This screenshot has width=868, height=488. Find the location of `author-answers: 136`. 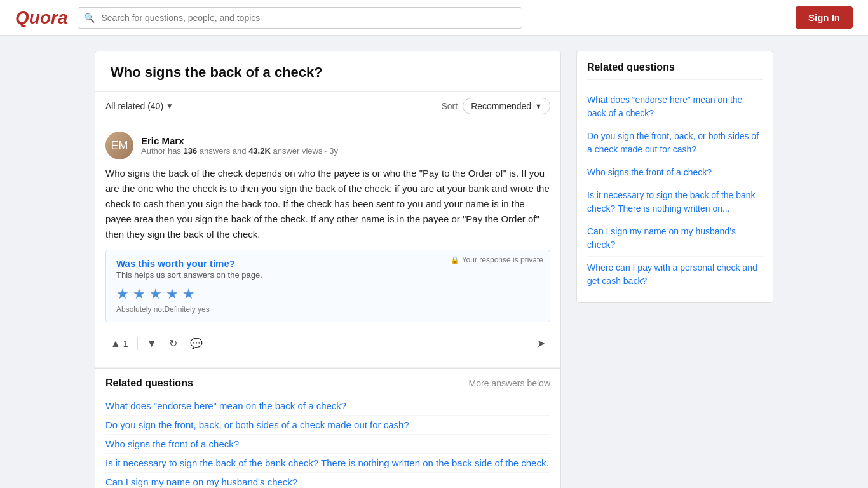

author-answers: 136 is located at coordinates (191, 151).